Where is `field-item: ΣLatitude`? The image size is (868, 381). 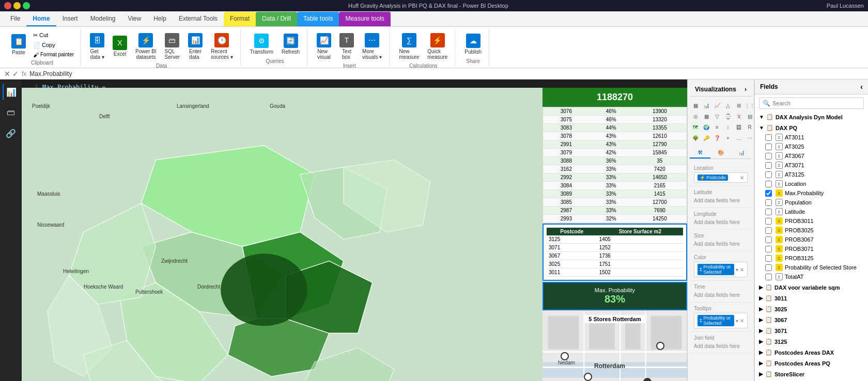
field-item: ΣLatitude is located at coordinates (811, 212).